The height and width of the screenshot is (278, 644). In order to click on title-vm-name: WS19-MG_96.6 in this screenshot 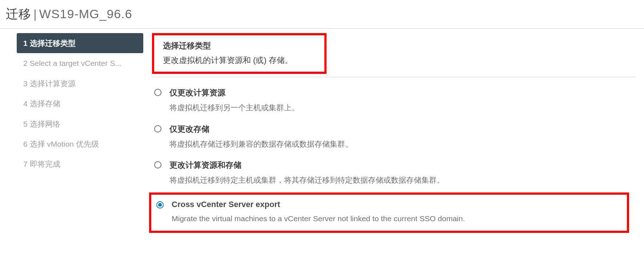, I will do `click(86, 14)`.